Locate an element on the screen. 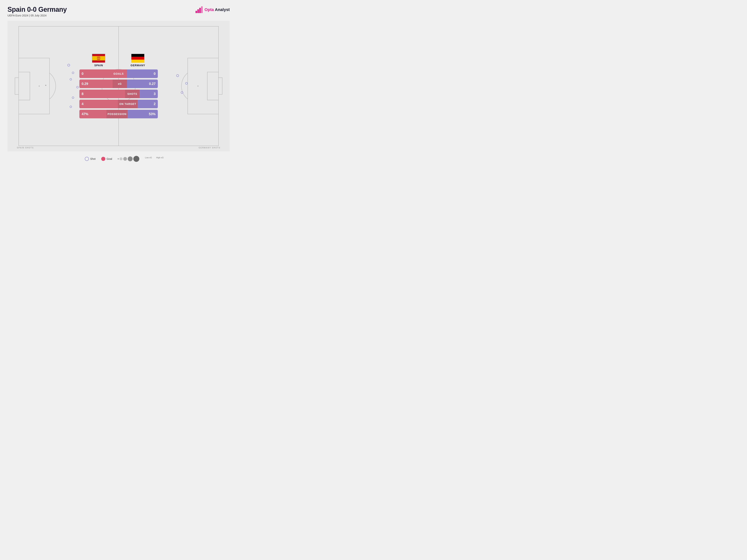  xg-label: xG is located at coordinates (120, 84).